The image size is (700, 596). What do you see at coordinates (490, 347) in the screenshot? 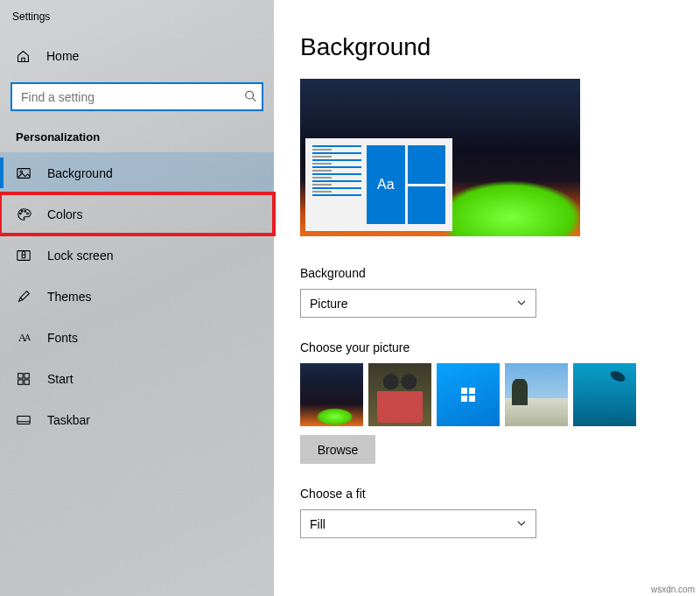
I see `choose-picture-label: Choose your picture` at bounding box center [490, 347].